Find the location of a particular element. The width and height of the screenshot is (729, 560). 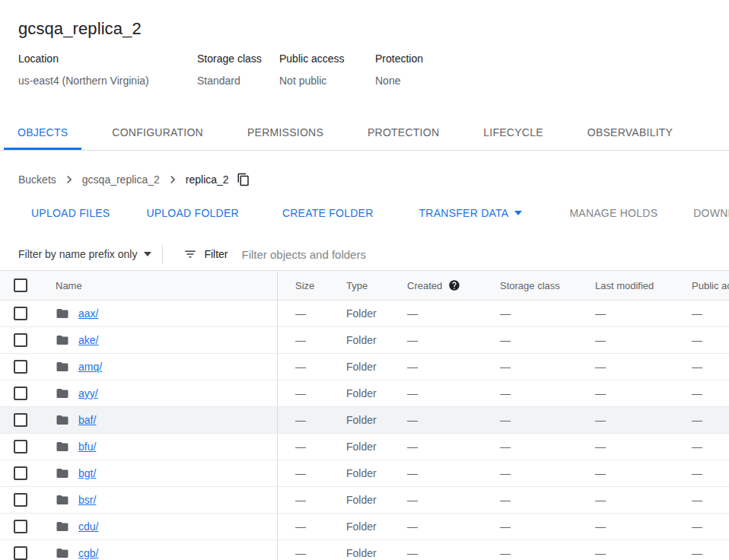

transfer-data-button: TRANSFER DATA is located at coordinates (471, 213).